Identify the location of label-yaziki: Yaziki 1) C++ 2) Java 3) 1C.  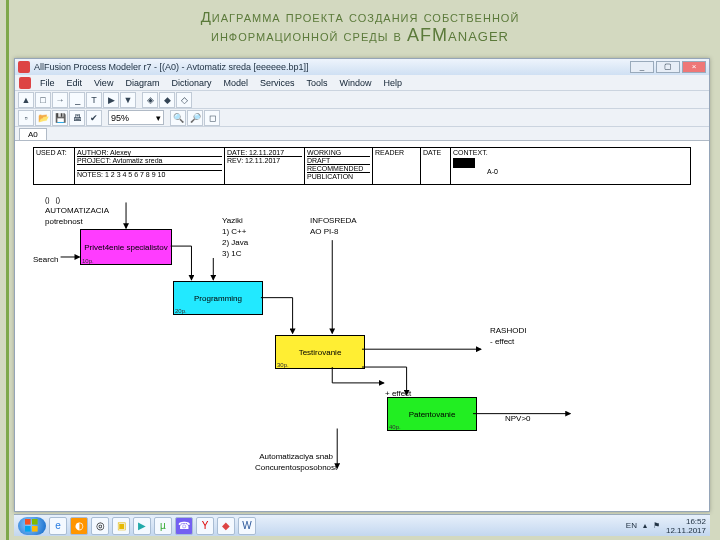
(235, 237).